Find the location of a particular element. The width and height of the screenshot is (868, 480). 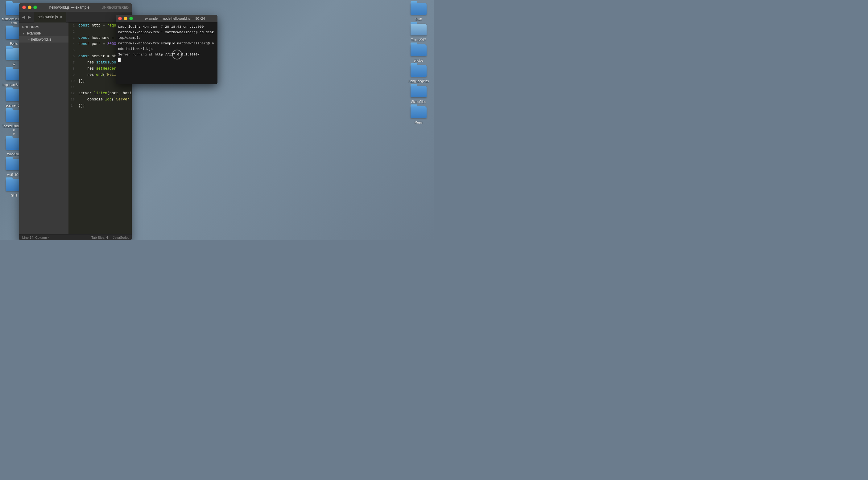

code-line-14: 14 }); is located at coordinates (100, 106).